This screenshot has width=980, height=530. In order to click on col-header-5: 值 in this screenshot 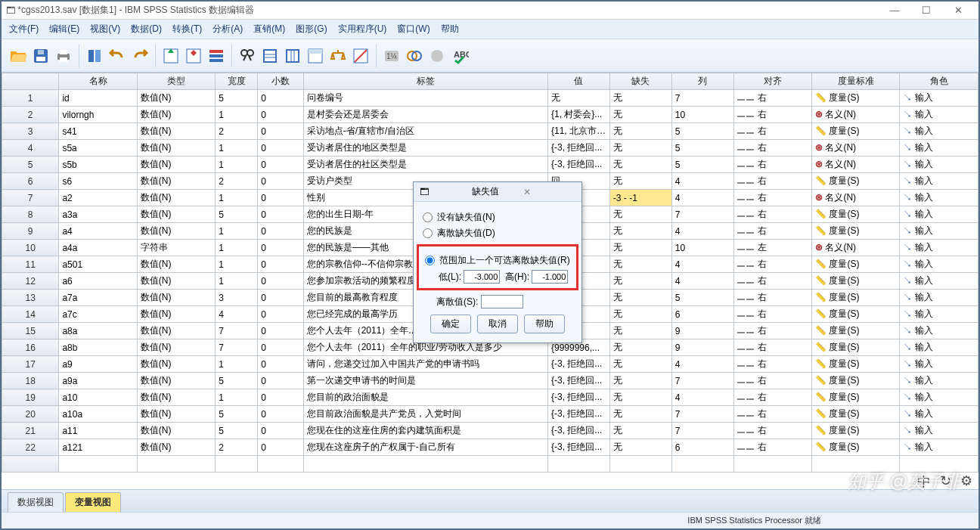, I will do `click(578, 82)`.